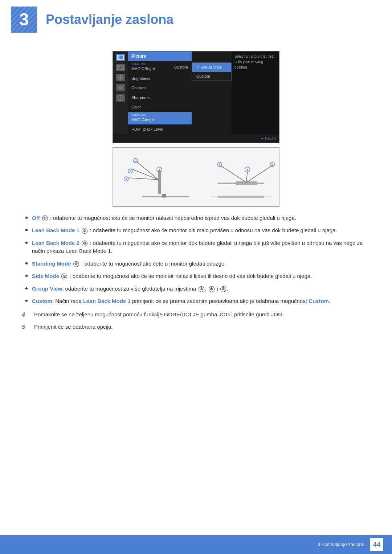  What do you see at coordinates (130, 171) in the screenshot?
I see `svg-text: 3` at bounding box center [130, 171].